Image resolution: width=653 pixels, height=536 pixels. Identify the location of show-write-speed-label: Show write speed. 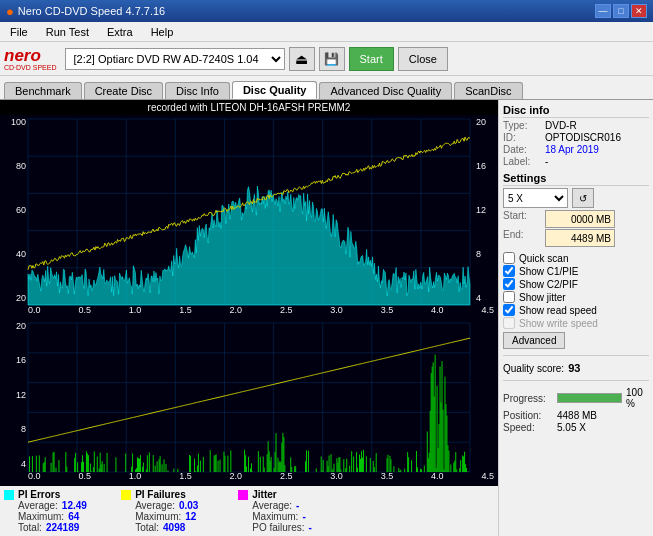
(558, 324).